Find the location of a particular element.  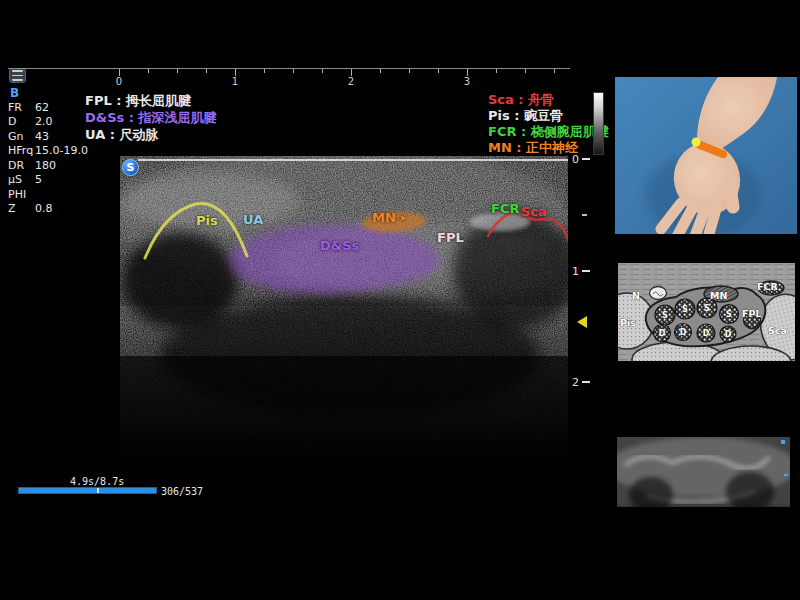

param-row: Z0.8 is located at coordinates (58, 210).